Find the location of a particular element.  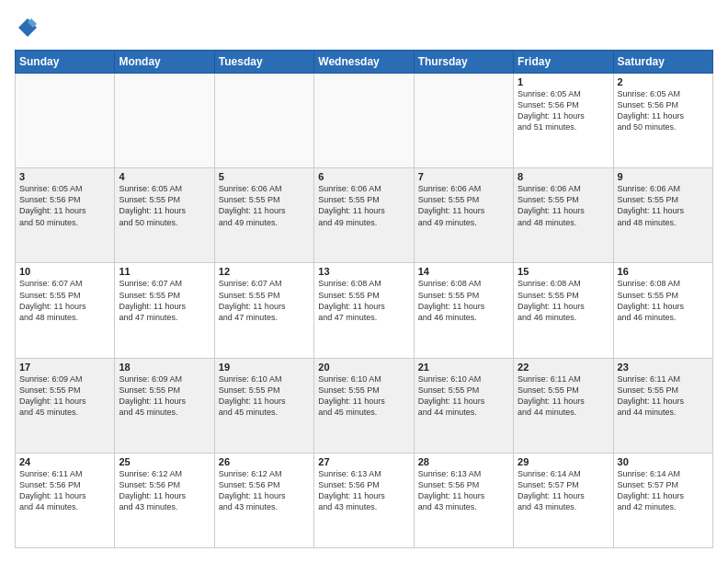

day-info: Sunrise: 6:14 AM Sunset: 5:57 PM Dayligh… is located at coordinates (664, 491).